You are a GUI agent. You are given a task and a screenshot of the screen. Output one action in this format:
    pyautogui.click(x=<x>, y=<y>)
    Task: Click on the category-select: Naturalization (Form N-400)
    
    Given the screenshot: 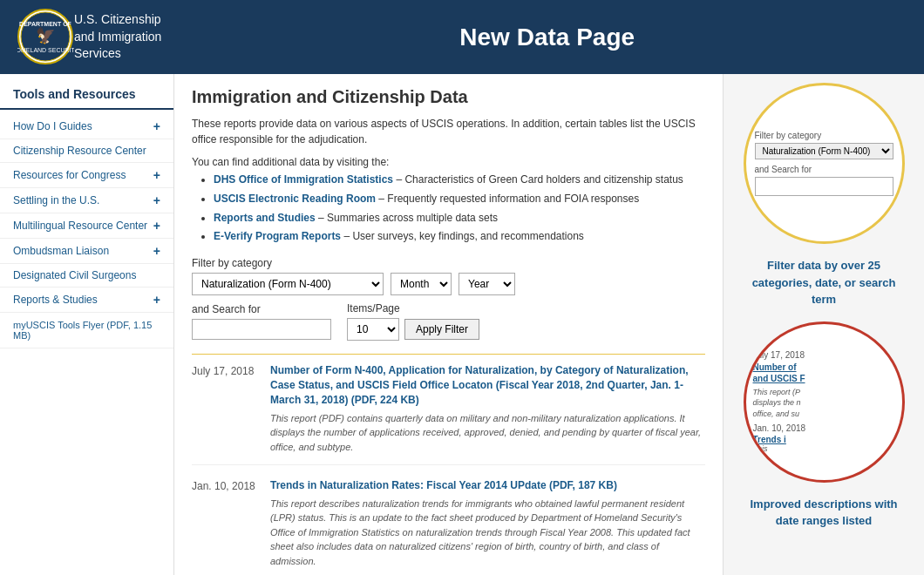 What is the action you would take?
    pyautogui.click(x=288, y=284)
    